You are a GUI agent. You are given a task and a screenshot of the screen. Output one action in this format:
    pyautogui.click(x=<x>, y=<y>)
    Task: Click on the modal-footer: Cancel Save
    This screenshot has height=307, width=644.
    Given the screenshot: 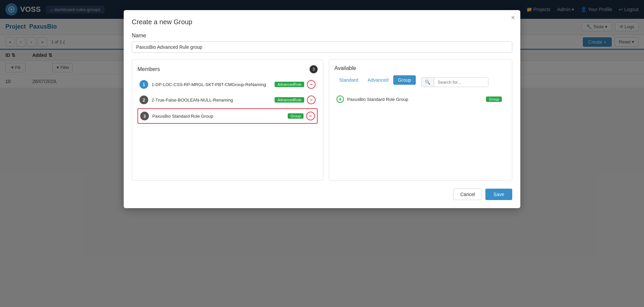 What is the action you would take?
    pyautogui.click(x=322, y=194)
    